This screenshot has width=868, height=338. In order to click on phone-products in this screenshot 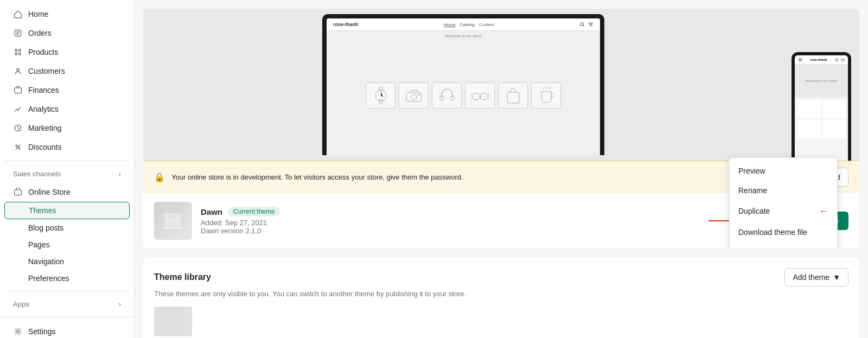, I will do `click(821, 119)`.